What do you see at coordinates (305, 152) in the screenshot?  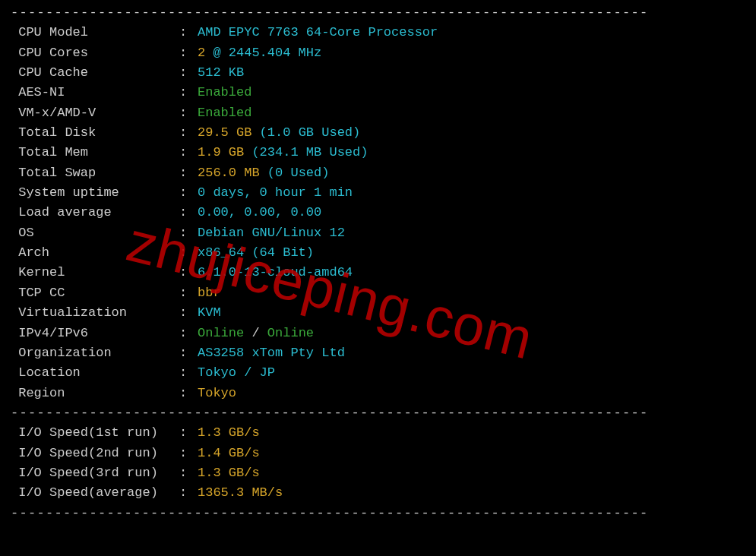 I see `sysinfo-value-part: (234.1 MB Used)` at bounding box center [305, 152].